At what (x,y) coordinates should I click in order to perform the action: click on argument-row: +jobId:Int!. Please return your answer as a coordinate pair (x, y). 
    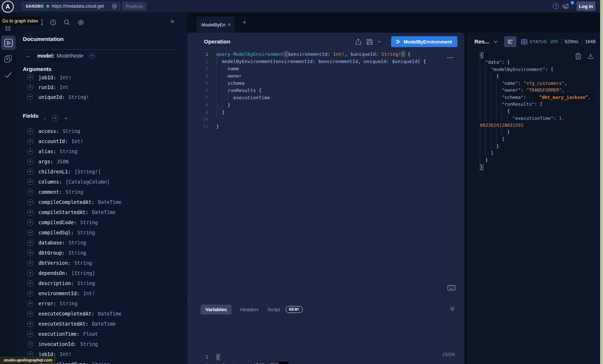
    Looking at the image, I should click on (101, 78).